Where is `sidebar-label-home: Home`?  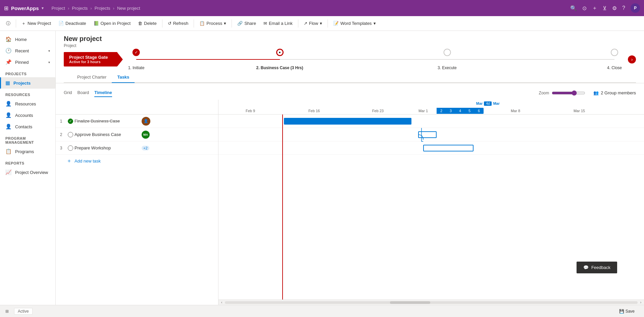 sidebar-label-home: Home is located at coordinates (21, 40).